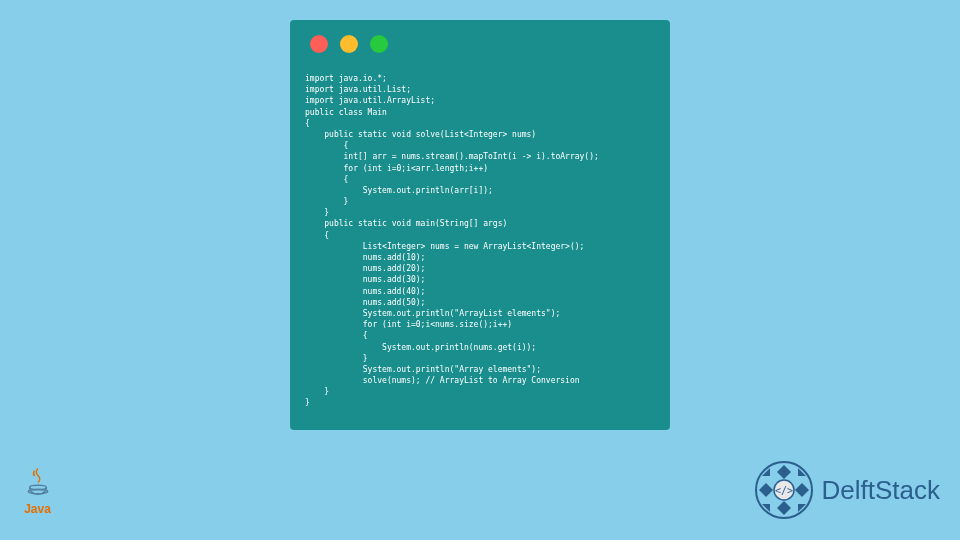 The width and height of the screenshot is (960, 540). What do you see at coordinates (882, 490) in the screenshot?
I see `delftstack-text: DelftStack` at bounding box center [882, 490].